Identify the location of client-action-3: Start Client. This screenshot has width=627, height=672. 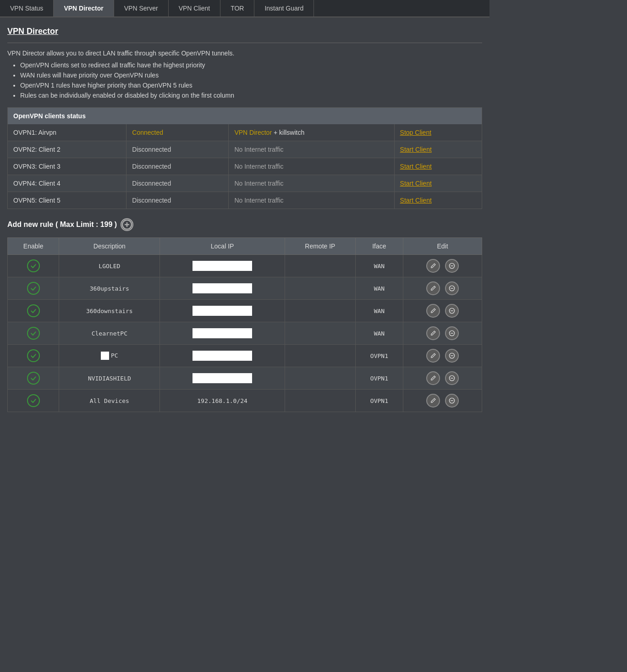
(438, 183).